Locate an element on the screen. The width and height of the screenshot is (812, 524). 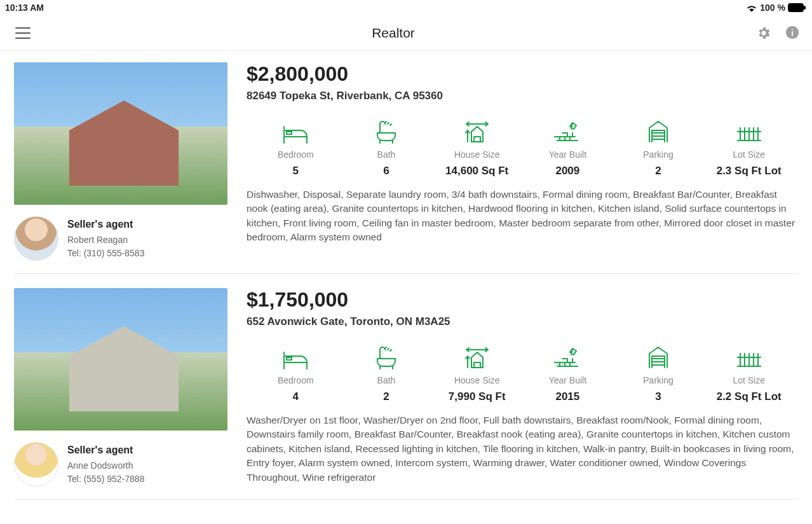
stat-year-built: Year Built 2009 is located at coordinates (568, 148).